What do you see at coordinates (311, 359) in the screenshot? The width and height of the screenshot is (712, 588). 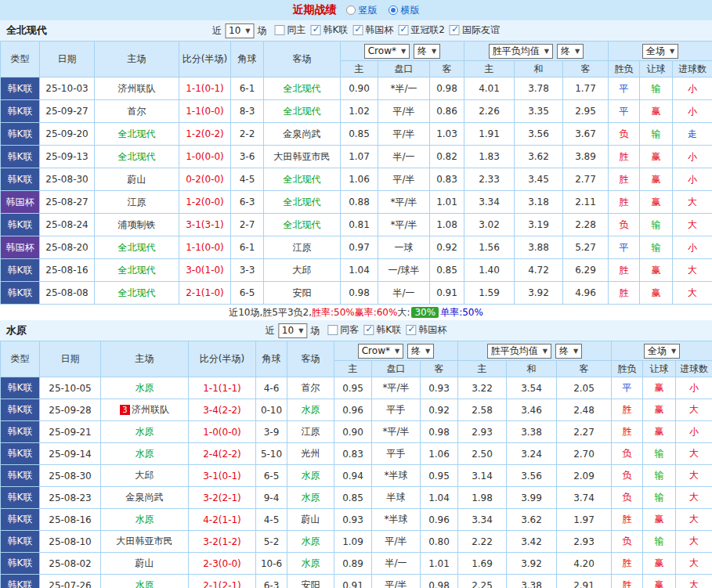 I see `col-away: 客场` at bounding box center [311, 359].